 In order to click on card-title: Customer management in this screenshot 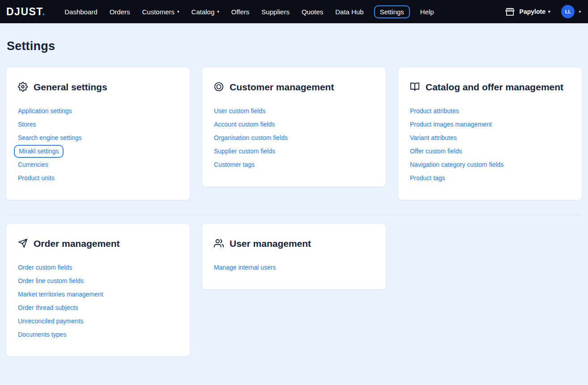, I will do `click(294, 87)`.